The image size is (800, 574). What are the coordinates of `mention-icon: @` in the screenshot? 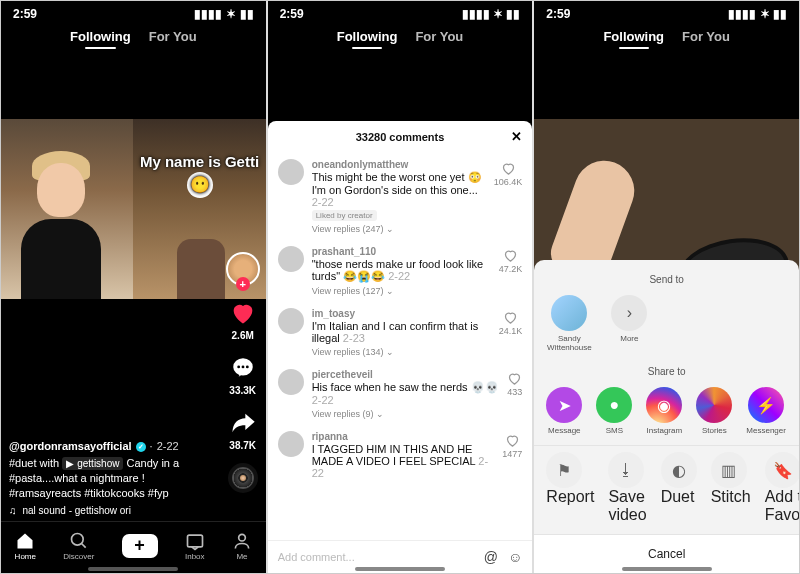 It's located at (491, 557).